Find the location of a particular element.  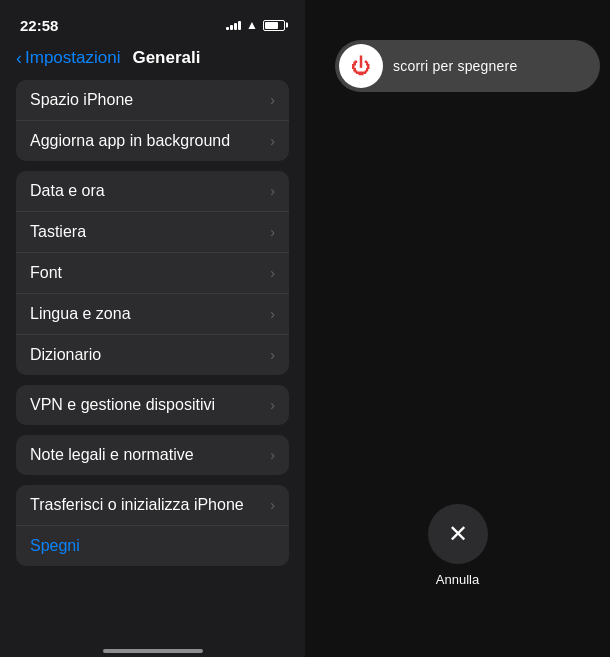

row-label: Spazio iPhone is located at coordinates (82, 100).